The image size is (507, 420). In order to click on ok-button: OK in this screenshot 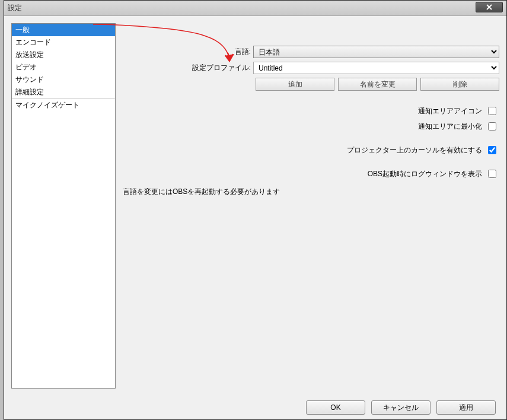, I will do `click(336, 408)`.